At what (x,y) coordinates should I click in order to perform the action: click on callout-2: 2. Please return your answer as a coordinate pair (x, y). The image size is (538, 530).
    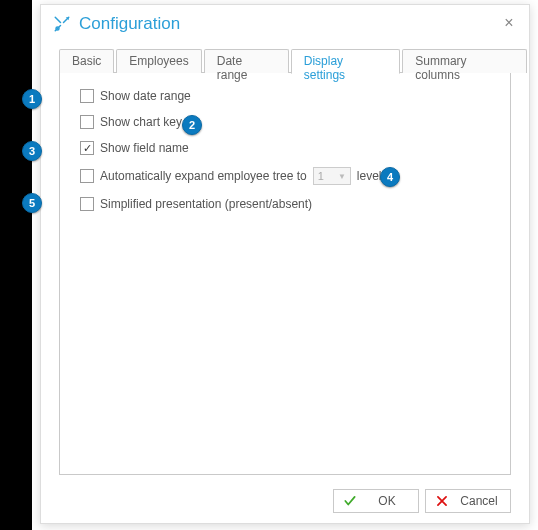
    Looking at the image, I should click on (192, 125).